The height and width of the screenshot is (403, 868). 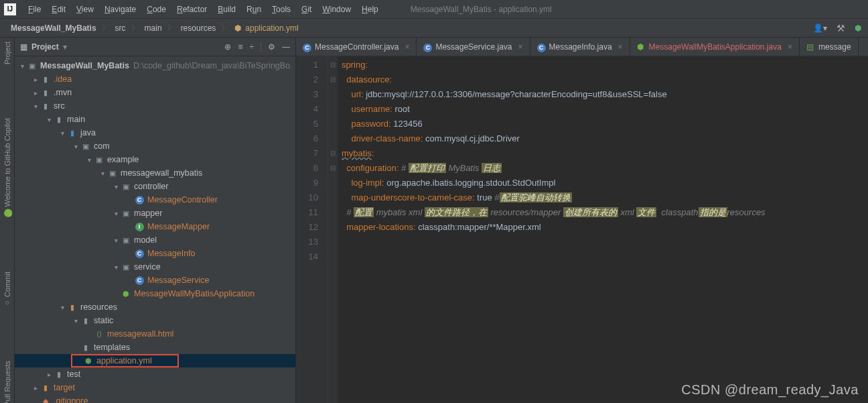 I want to click on breadcrumb-src: src, so click(x=121, y=28).